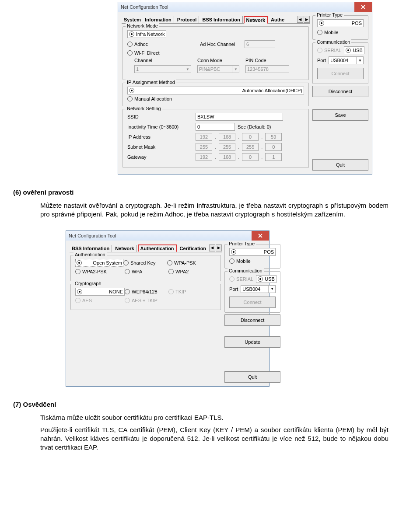 This screenshot has height=527, width=420. What do you see at coordinates (193, 248) in the screenshot?
I see `tab-certification: Cerification` at bounding box center [193, 248].